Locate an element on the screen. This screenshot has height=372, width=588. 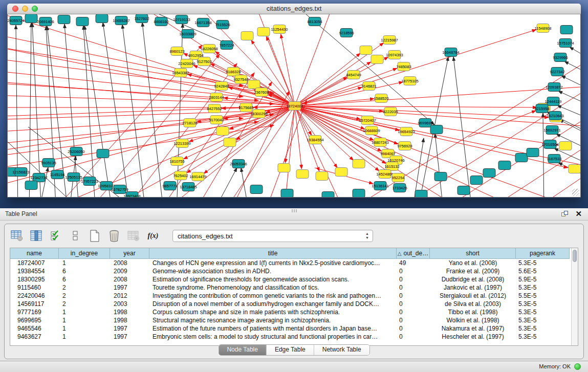
network-node: 9329966 is located at coordinates (560, 57).